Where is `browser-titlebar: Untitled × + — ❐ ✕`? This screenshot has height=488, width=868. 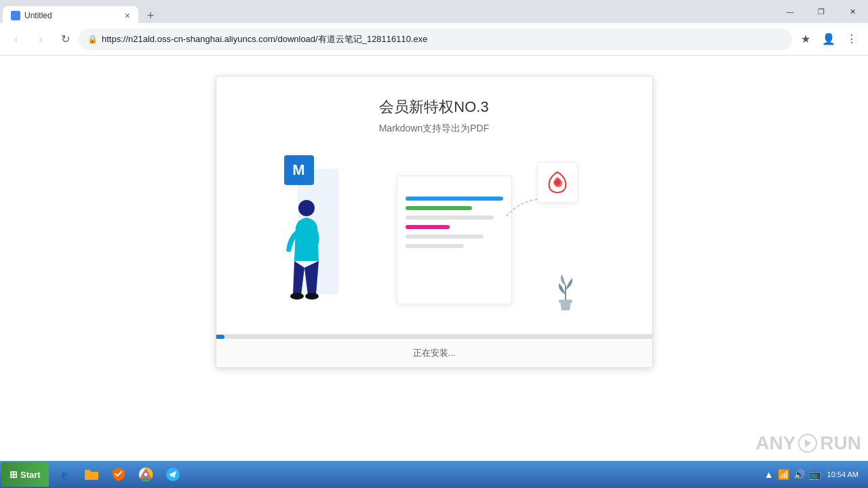
browser-titlebar: Untitled × + — ❐ ✕ is located at coordinates (434, 12).